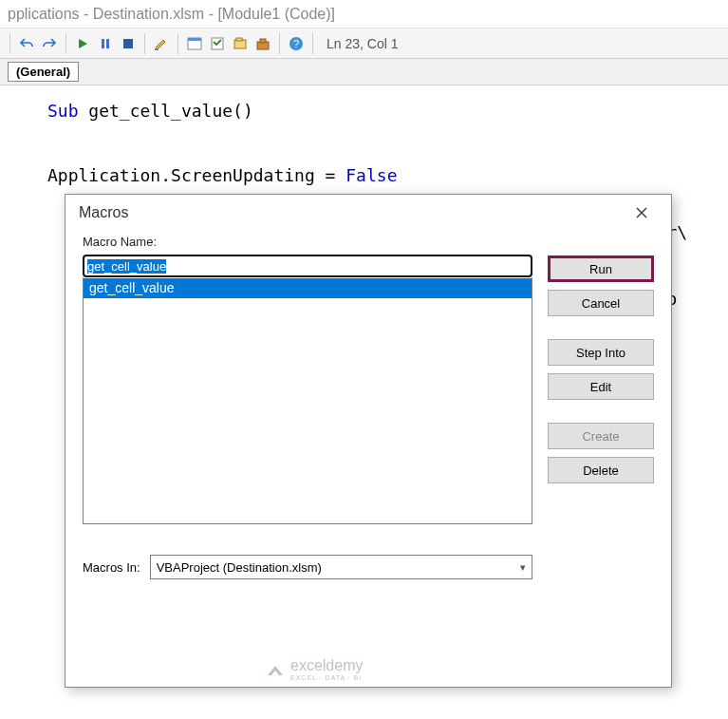 The height and width of the screenshot is (719, 728). Describe the element at coordinates (601, 387) in the screenshot. I see `edit-button: Edit` at that location.